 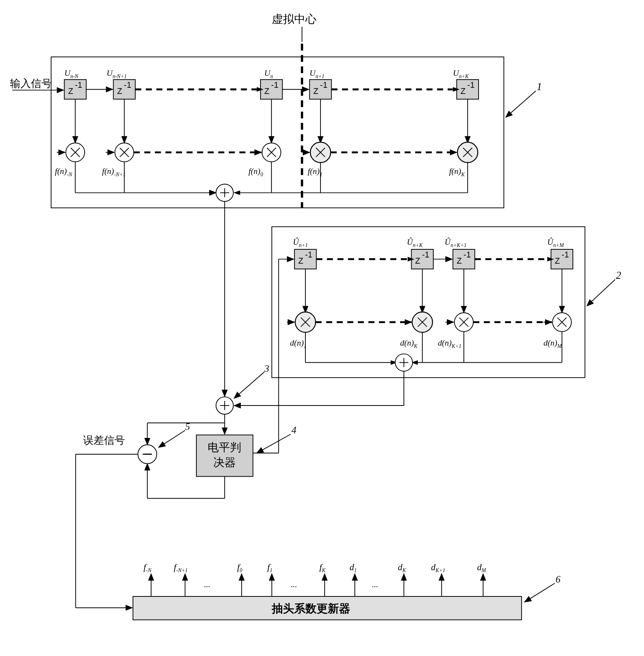 What do you see at coordinates (317, 585) in the screenshot?
I see `tap-outputs: ... ... ...` at bounding box center [317, 585].